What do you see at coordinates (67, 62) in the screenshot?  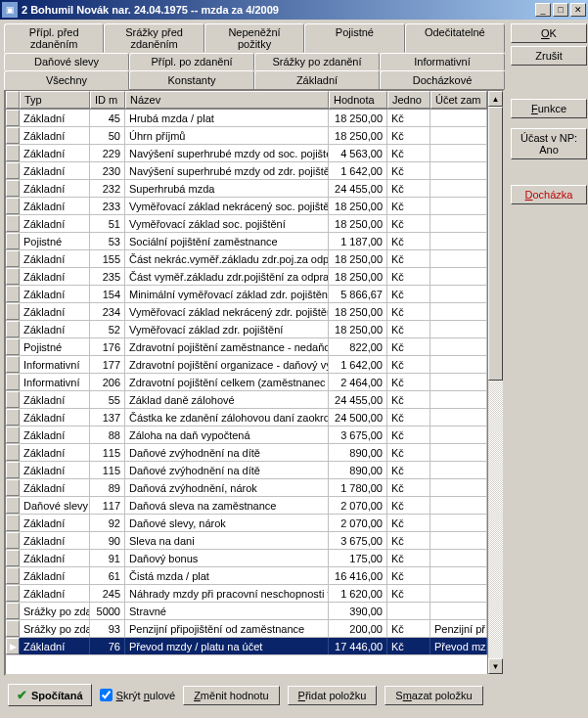 I see `tab-danove-slevy: Daňové slevy` at bounding box center [67, 62].